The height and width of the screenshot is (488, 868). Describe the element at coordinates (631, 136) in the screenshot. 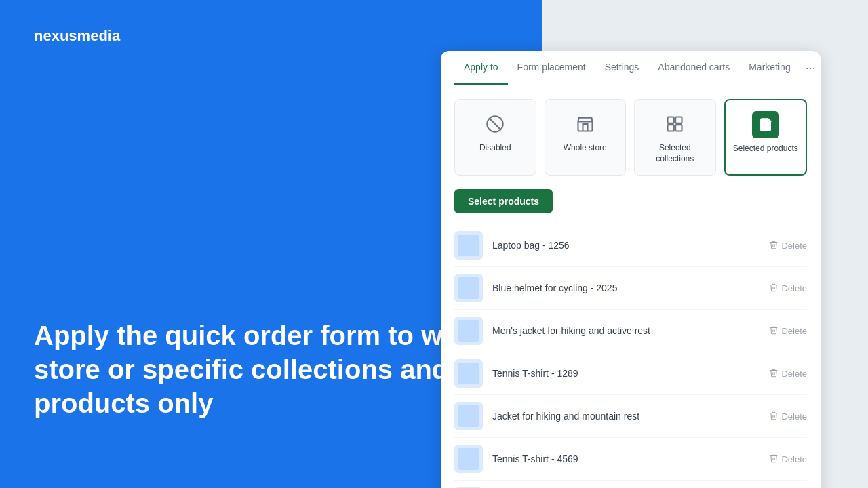

I see `options-row: Disabled Whole store` at that location.